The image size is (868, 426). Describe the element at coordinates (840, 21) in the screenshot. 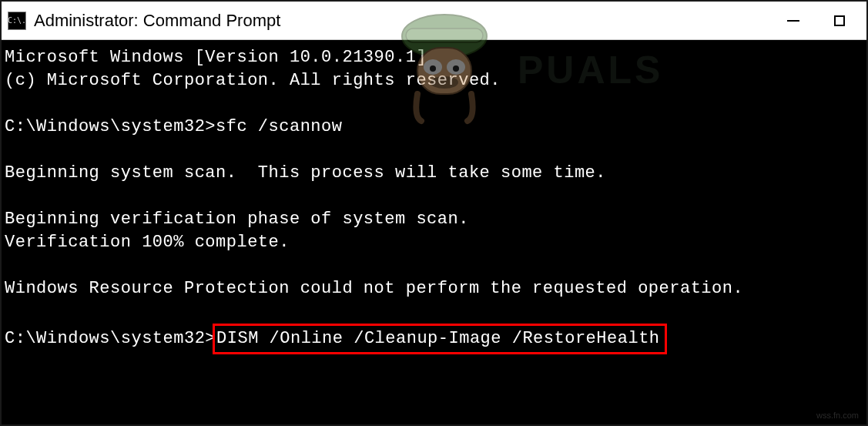

I see `maximize-icon` at that location.